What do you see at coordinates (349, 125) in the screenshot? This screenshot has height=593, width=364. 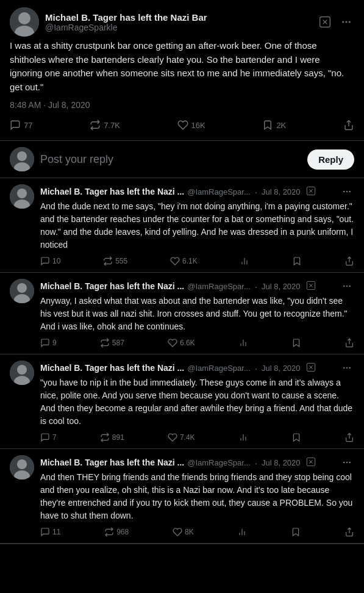 I see `share-action` at bounding box center [349, 125].